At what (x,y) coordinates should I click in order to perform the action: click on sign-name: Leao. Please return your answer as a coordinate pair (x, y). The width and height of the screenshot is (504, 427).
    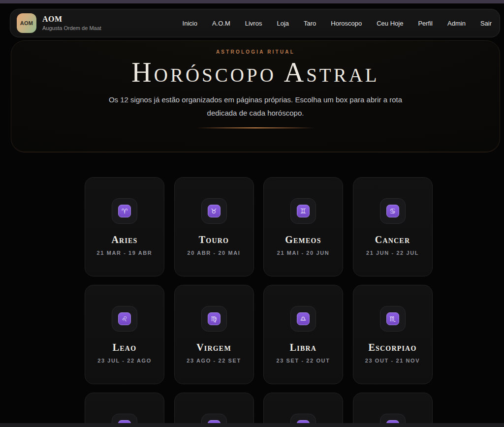
    Looking at the image, I should click on (125, 347).